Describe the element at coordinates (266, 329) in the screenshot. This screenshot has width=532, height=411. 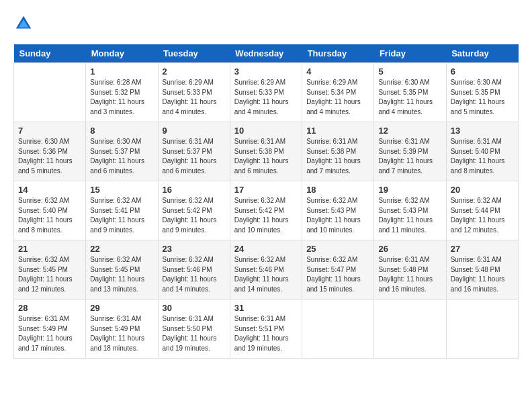
I see `week-row-5: 28Sunrise: 6:31 AMSunset: 5:49 PMDayligh…` at that location.